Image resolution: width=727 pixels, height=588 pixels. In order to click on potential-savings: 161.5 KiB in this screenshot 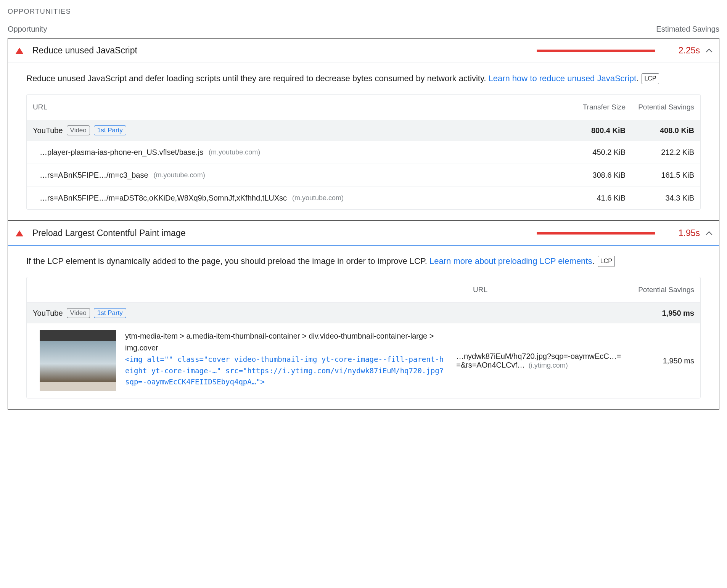, I will do `click(664, 175)`.